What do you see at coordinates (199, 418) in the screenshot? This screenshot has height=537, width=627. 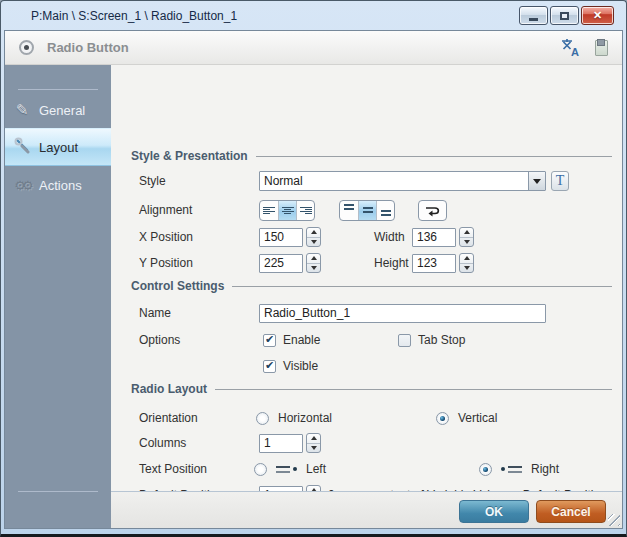 I see `orientation-label: Orientation` at bounding box center [199, 418].